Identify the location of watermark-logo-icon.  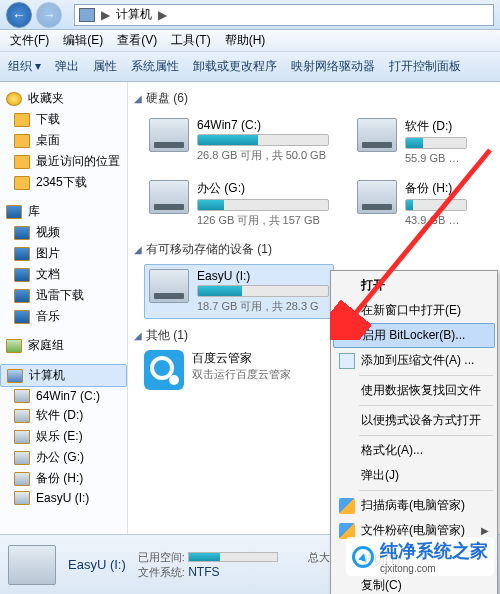
(363, 557).